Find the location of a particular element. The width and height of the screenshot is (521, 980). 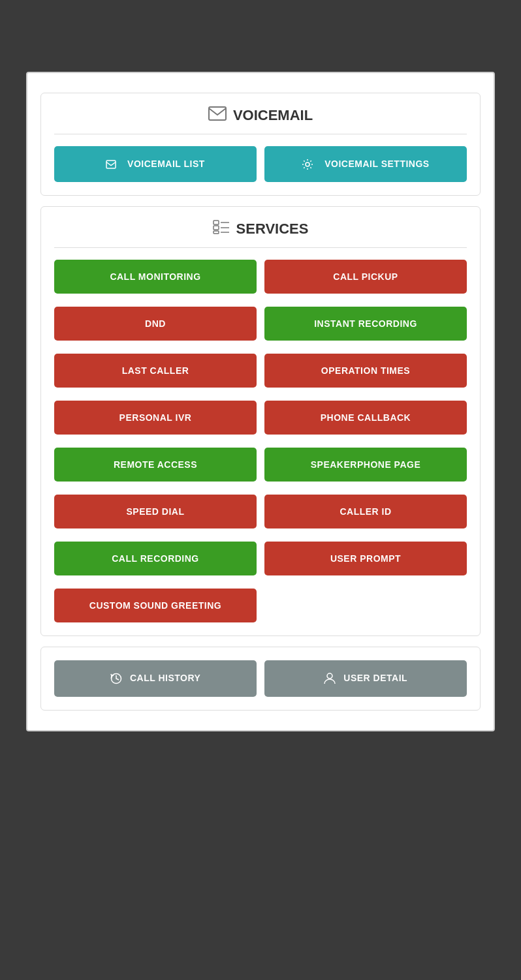

custom-sound-greeting-button: CUSTOM SOUND GREETING is located at coordinates (155, 605).